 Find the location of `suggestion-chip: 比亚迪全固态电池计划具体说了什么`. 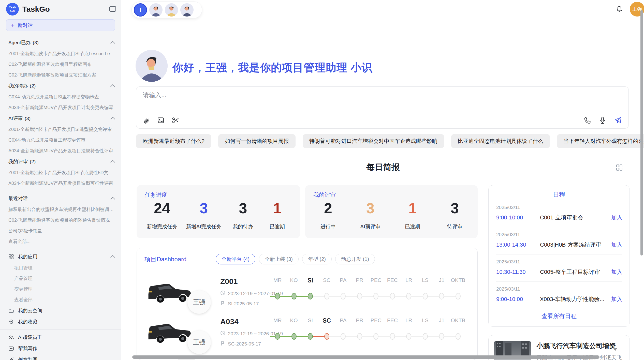

suggestion-chip: 比亚迪全固态电池计划具体说了什么 is located at coordinates (501, 141).